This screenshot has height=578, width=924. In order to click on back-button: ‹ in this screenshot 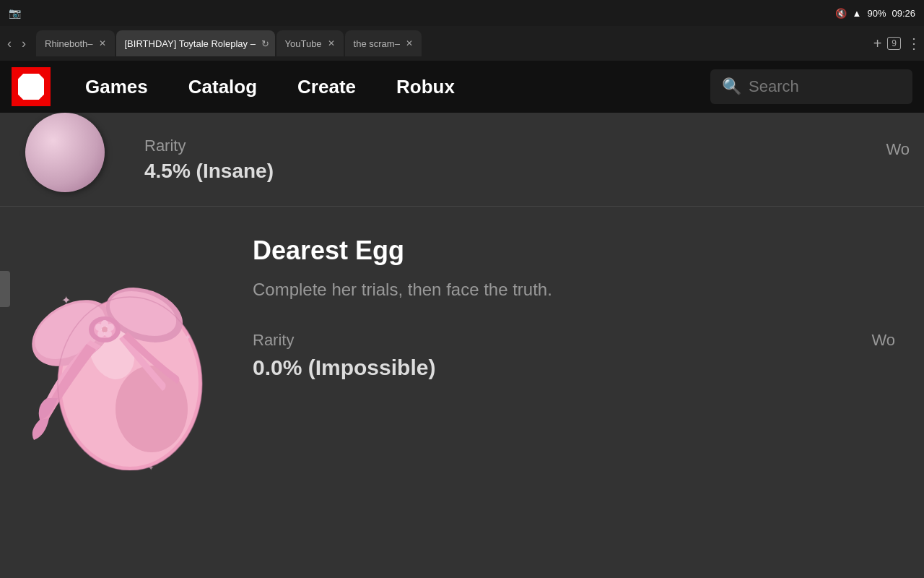, I will do `click(9, 43)`.